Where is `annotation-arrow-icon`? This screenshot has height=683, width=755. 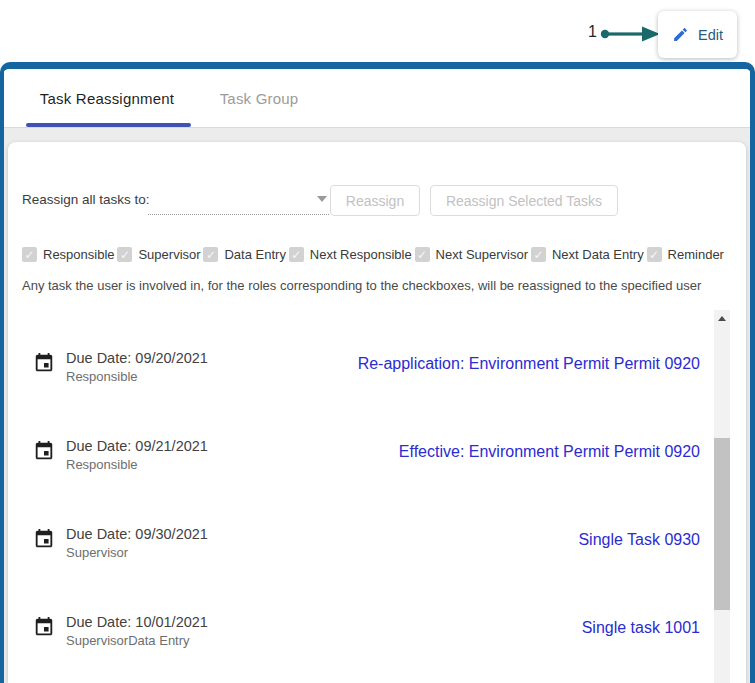
annotation-arrow-icon is located at coordinates (631, 34).